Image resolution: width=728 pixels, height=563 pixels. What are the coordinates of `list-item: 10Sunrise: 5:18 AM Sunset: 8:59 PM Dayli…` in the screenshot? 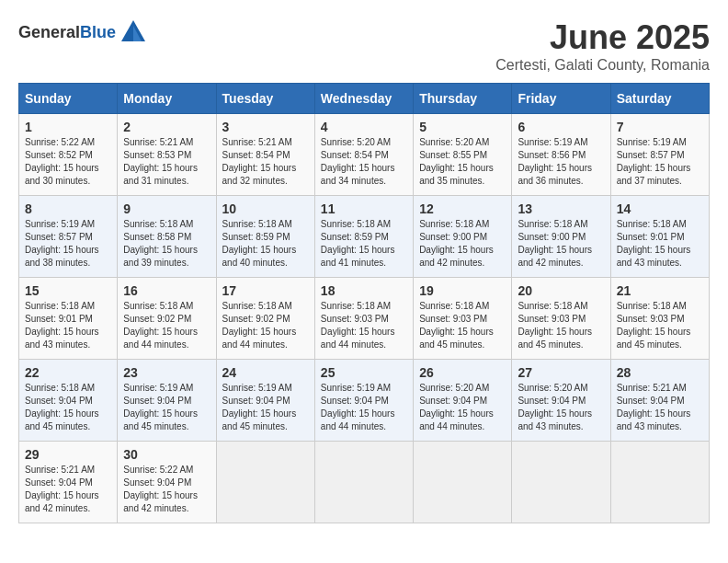 It's located at (265, 237).